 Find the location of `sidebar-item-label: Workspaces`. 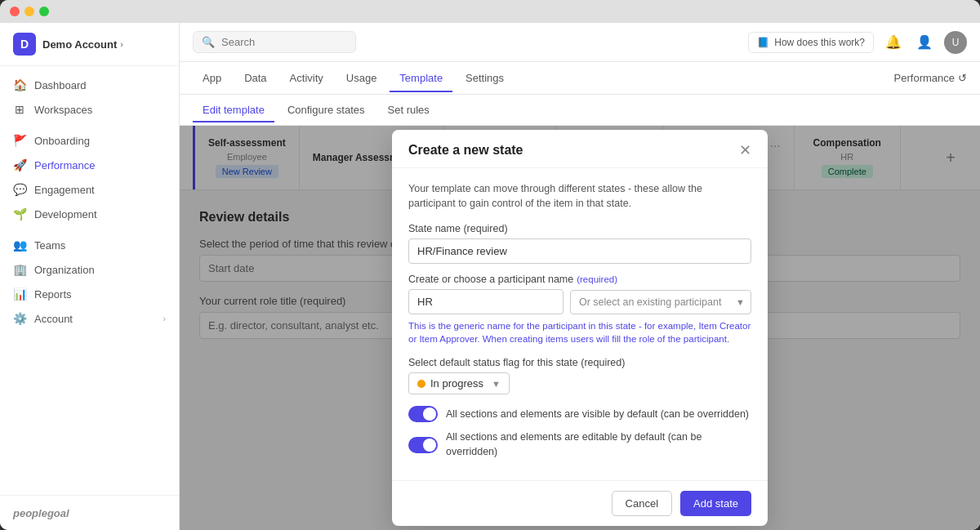

sidebar-item-label: Workspaces is located at coordinates (64, 109).